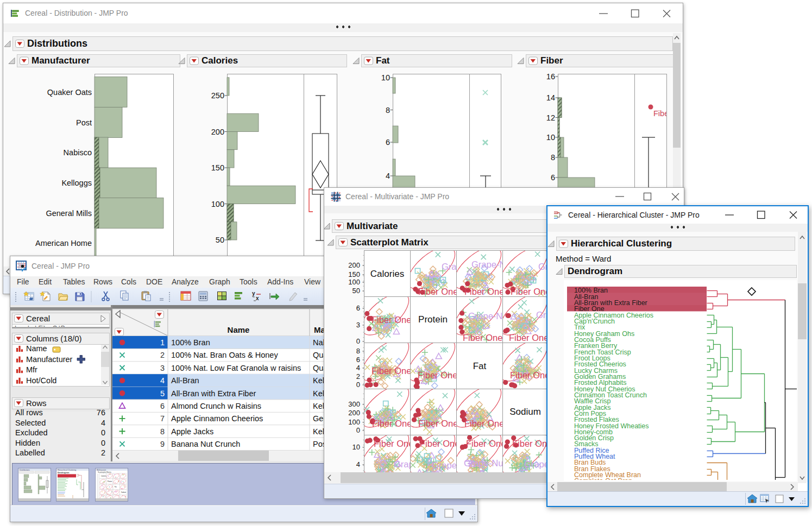  I want to click on svg-text: Hierarchical Clustering, so click(67, 470).